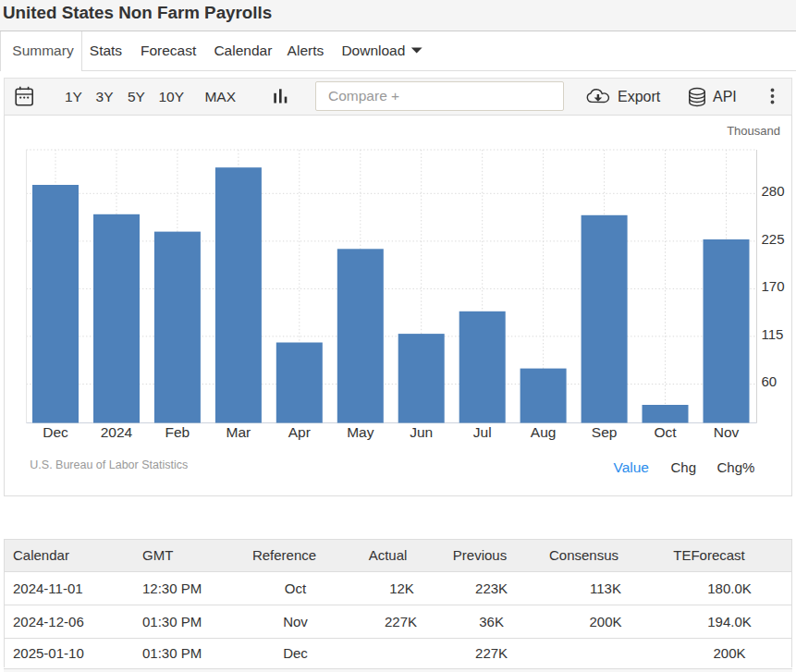 The width and height of the screenshot is (796, 672). Describe the element at coordinates (769, 381) in the screenshot. I see `svg-text: 60` at that location.